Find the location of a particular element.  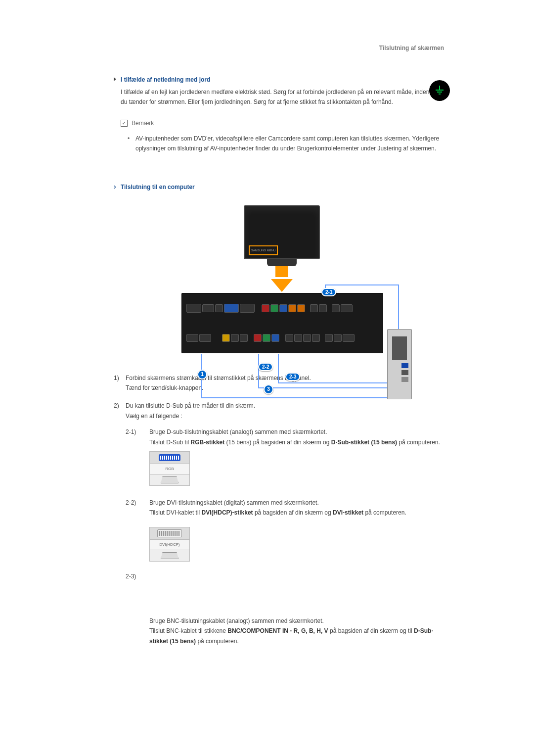

substep-number: 2-2) is located at coordinates (137, 529).